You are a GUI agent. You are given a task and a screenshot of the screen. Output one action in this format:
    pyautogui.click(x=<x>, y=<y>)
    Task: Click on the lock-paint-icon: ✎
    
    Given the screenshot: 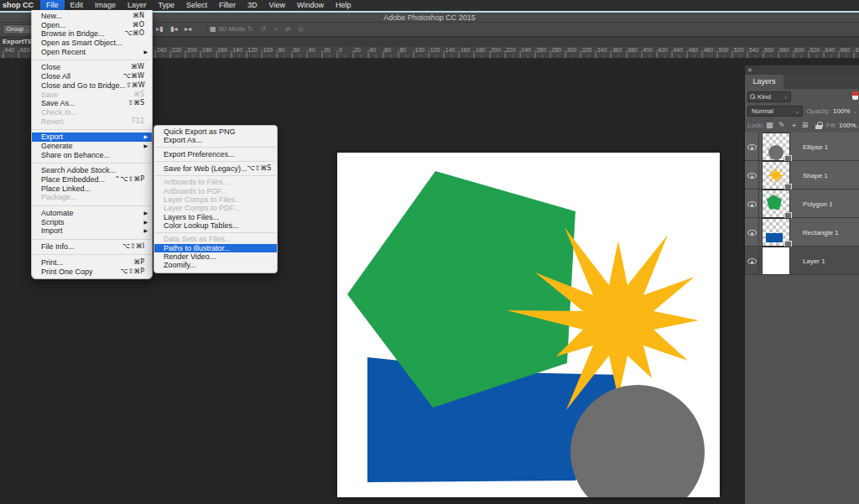 What is the action you would take?
    pyautogui.click(x=782, y=126)
    